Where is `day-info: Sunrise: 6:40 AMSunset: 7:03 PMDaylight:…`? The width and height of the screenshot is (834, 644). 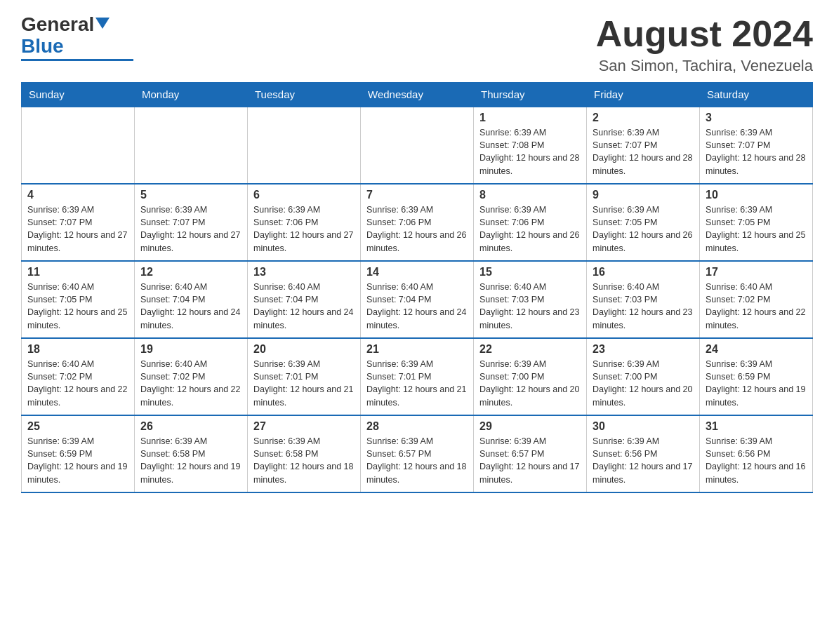 day-info: Sunrise: 6:40 AMSunset: 7:03 PMDaylight:… is located at coordinates (643, 306).